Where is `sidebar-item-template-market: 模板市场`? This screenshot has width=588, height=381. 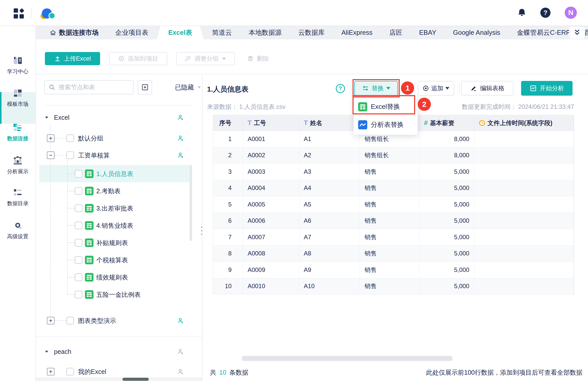 sidebar-item-template-market: 模板市场 is located at coordinates (18, 98).